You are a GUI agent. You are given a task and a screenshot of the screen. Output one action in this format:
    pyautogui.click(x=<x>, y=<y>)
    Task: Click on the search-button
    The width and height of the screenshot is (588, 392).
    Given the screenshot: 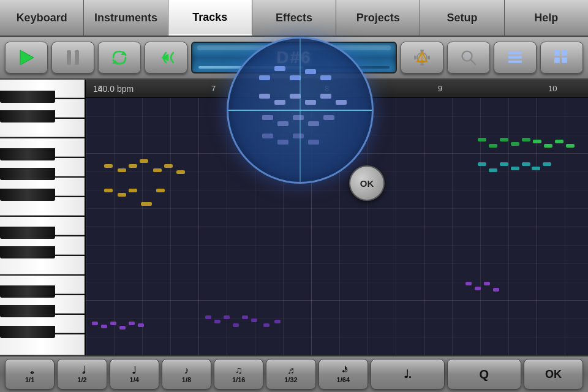 What is the action you would take?
    pyautogui.click(x=469, y=58)
    